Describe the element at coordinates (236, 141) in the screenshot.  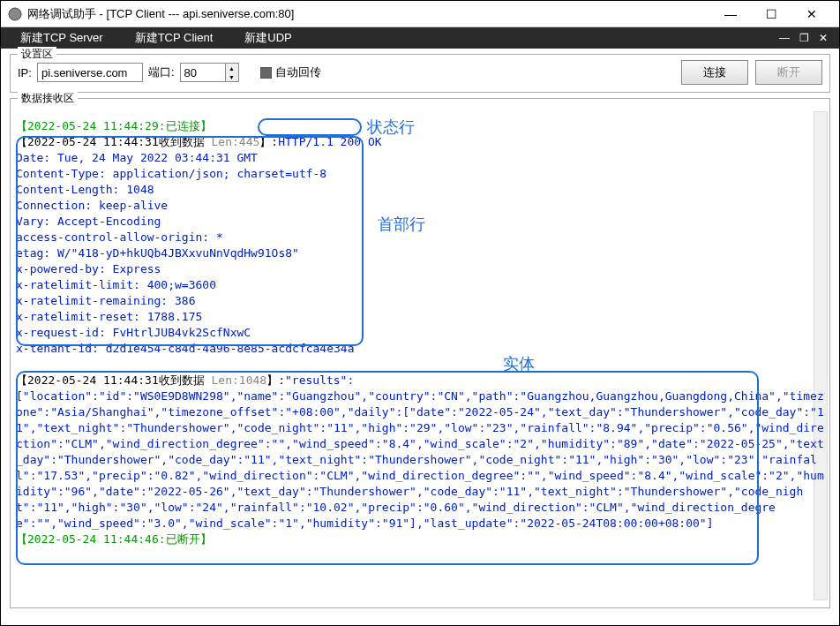
I see `log-recv1-len: Len:445` at that location.